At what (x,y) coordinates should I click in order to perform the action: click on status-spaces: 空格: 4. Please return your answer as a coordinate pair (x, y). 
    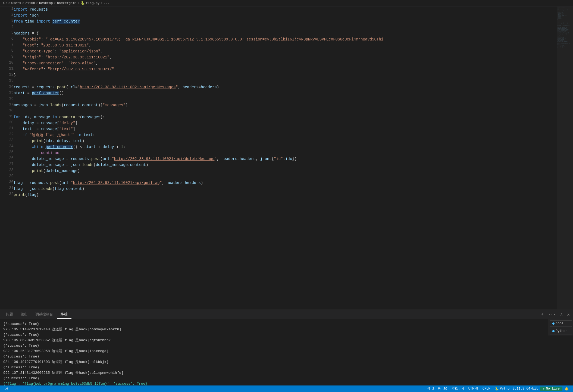
    Looking at the image, I should click on (458, 389).